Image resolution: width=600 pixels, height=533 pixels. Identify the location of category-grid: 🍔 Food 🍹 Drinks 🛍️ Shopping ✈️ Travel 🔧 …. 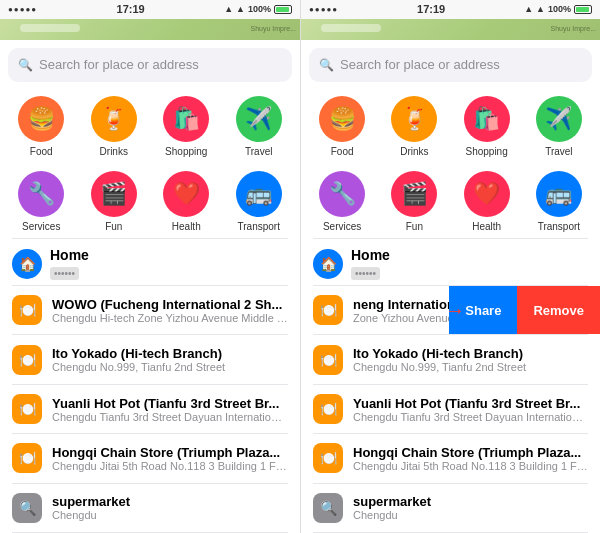
(450, 164).